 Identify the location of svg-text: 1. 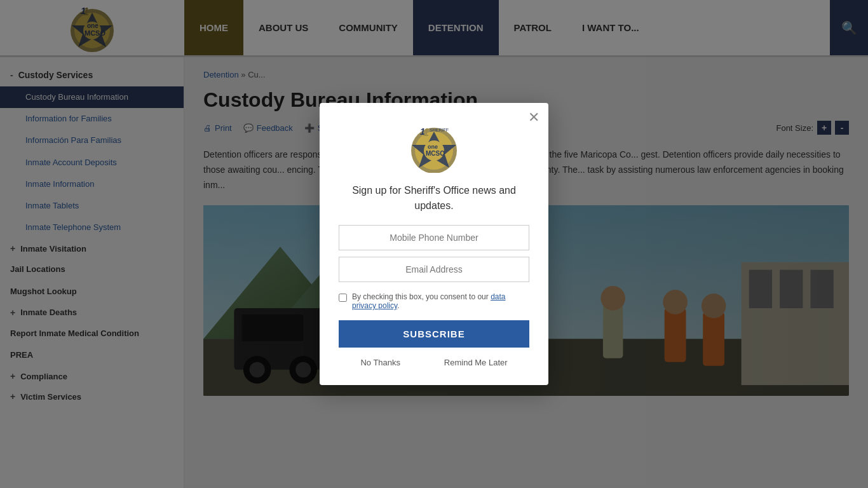
(423, 132).